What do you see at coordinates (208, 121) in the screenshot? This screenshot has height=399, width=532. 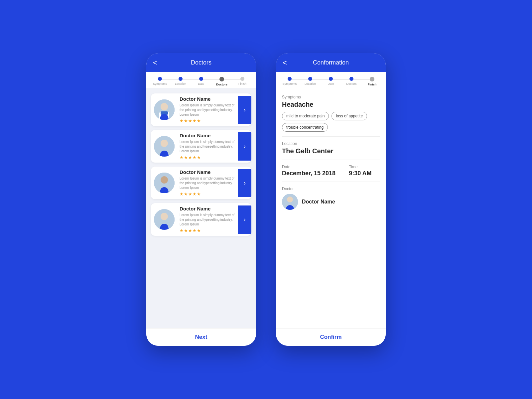 I see `doctor-stars-1: ★★★★★` at bounding box center [208, 121].